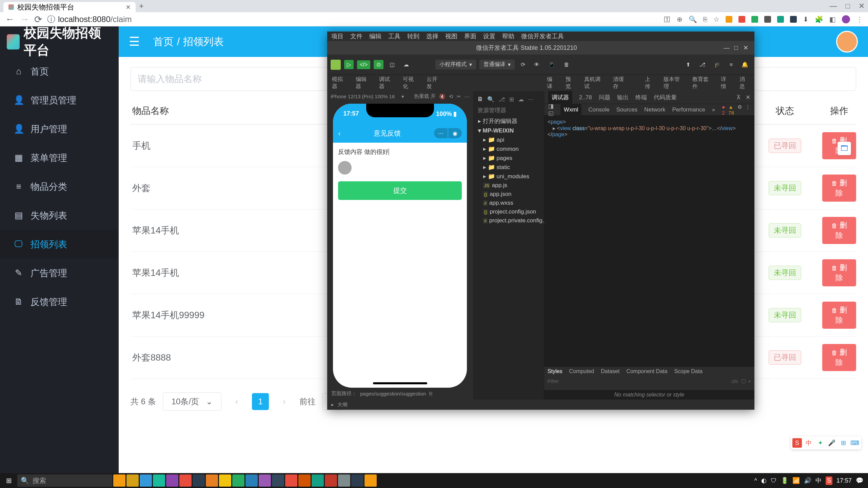  I want to click on compile-button: ⟳, so click(523, 64).